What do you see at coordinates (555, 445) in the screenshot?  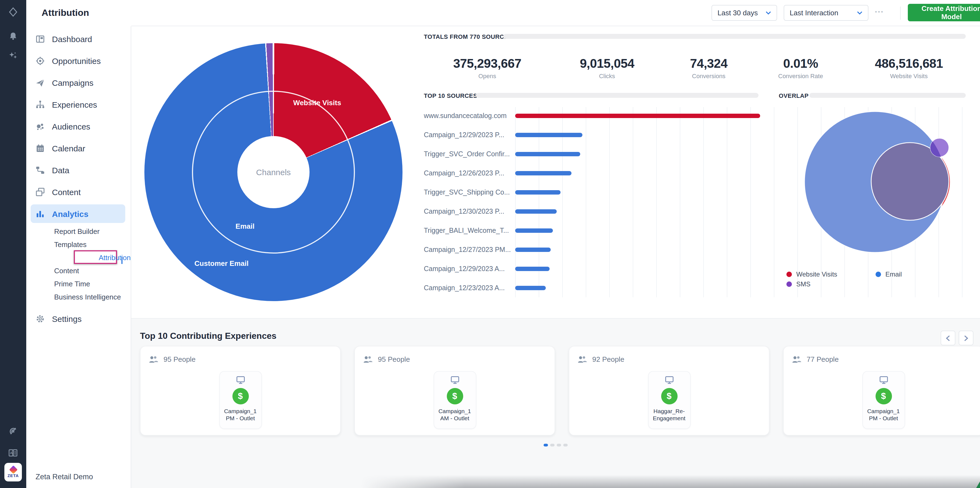 I see `carousel-pagination` at bounding box center [555, 445].